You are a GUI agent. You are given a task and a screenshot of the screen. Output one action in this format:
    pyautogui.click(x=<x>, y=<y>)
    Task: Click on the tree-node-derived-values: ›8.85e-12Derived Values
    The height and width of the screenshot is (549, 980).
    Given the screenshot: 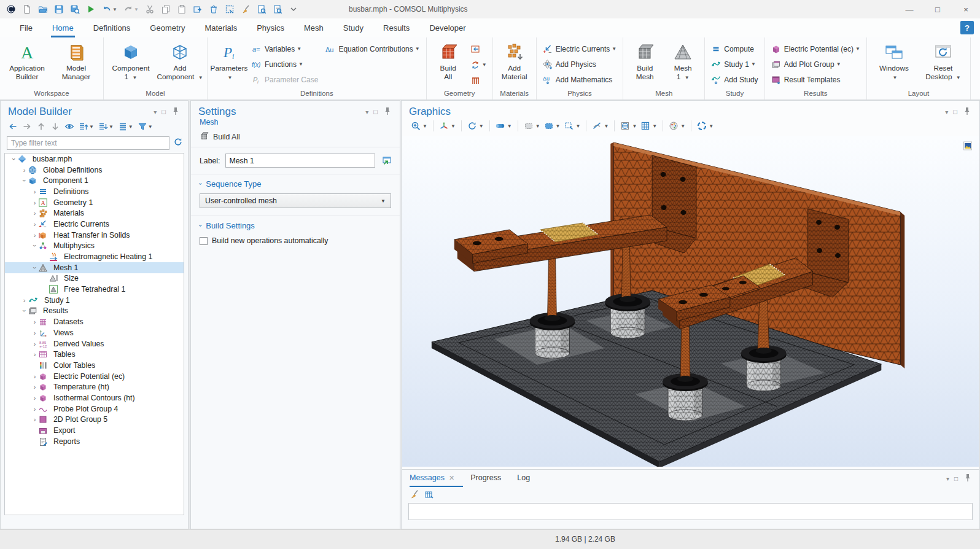 What is the action you would take?
    pyautogui.click(x=95, y=344)
    